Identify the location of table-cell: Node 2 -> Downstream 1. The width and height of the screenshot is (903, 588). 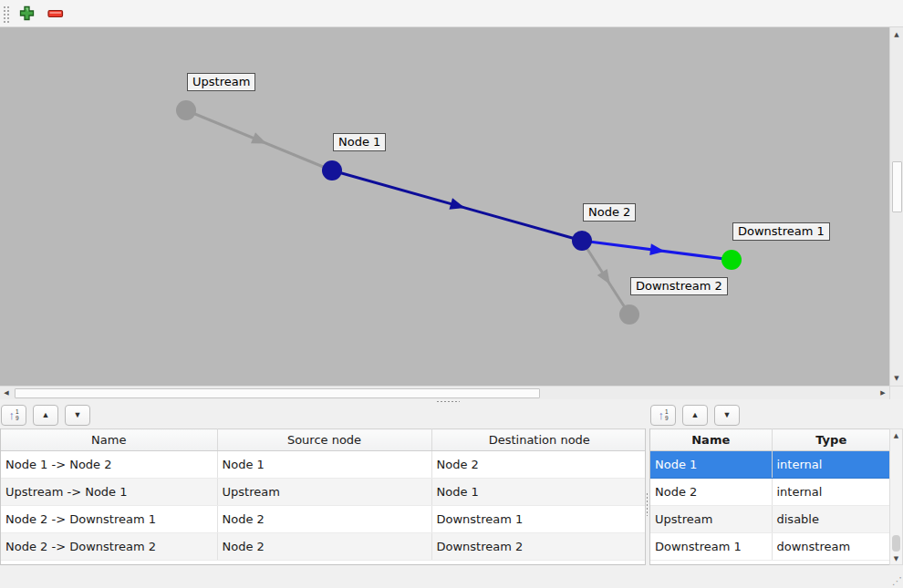
(109, 520).